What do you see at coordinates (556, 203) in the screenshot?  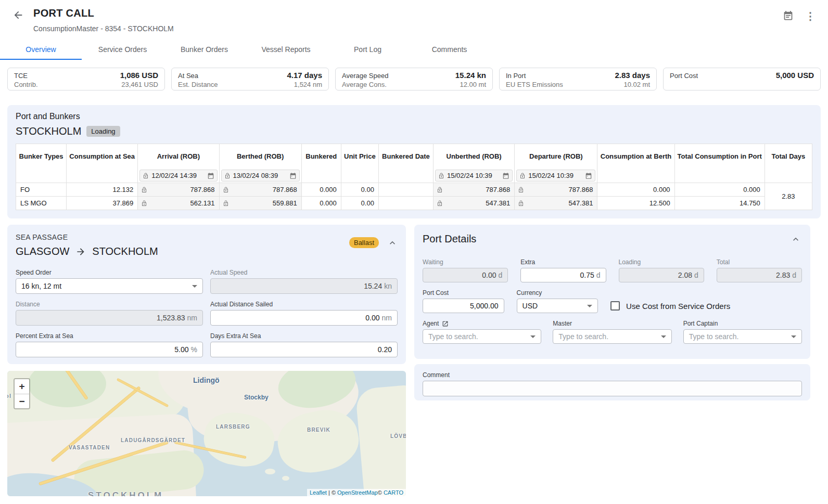 I see `departure-rob-field: 547.381` at bounding box center [556, 203].